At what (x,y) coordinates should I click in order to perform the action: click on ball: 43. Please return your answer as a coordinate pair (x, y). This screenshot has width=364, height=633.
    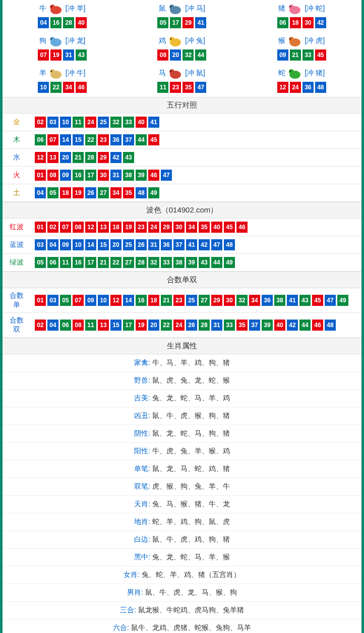
    Looking at the image, I should click on (81, 55).